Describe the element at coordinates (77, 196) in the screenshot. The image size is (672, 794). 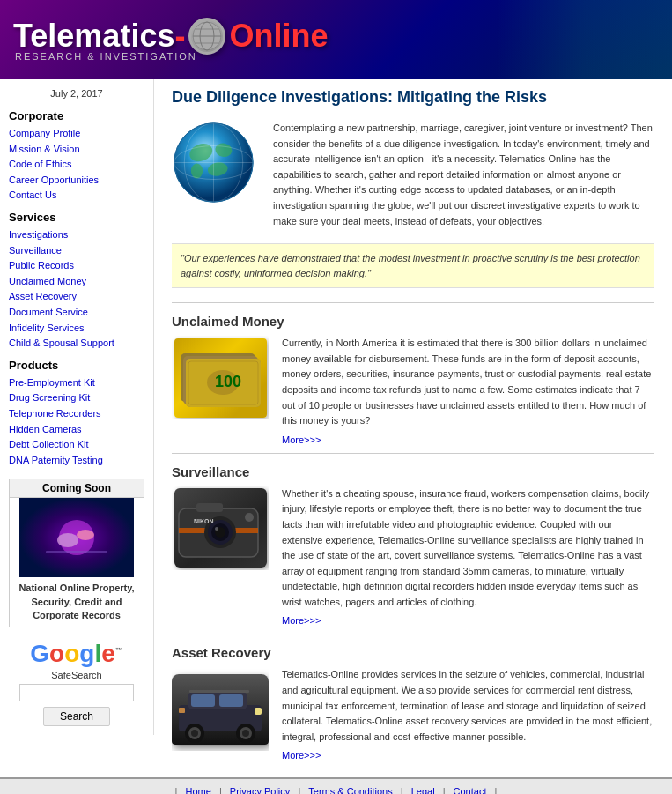
I see `sidebar-link-contact: Contact Us` at that location.